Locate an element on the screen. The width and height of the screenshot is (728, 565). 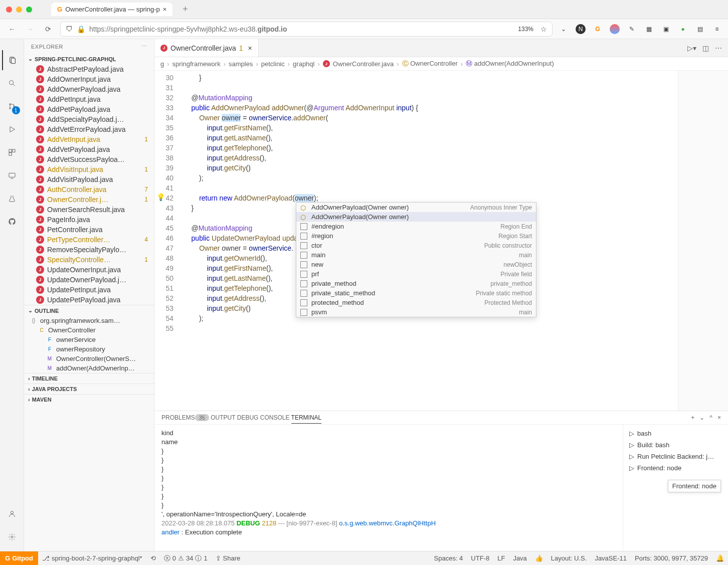
project-header: ⌄ SPRING-PETCLINIC-GRAPHQL is located at coordinates (89, 59).